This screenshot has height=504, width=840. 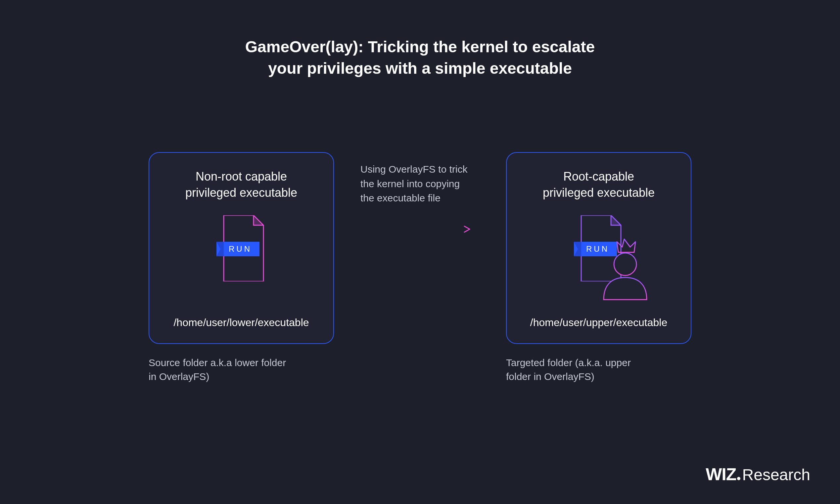 What do you see at coordinates (241, 323) in the screenshot?
I see `left-path: /home/user/lower/executable` at bounding box center [241, 323].